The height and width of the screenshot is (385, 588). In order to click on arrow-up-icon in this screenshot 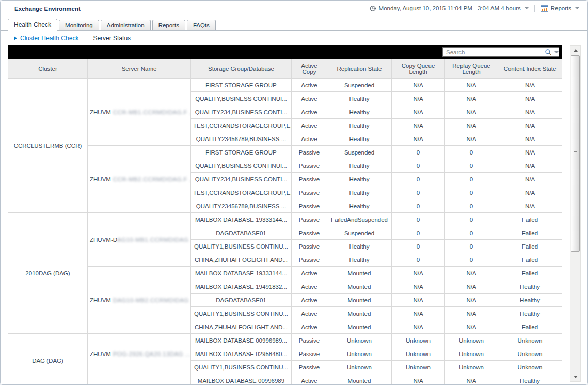, I will do `click(576, 51)`.